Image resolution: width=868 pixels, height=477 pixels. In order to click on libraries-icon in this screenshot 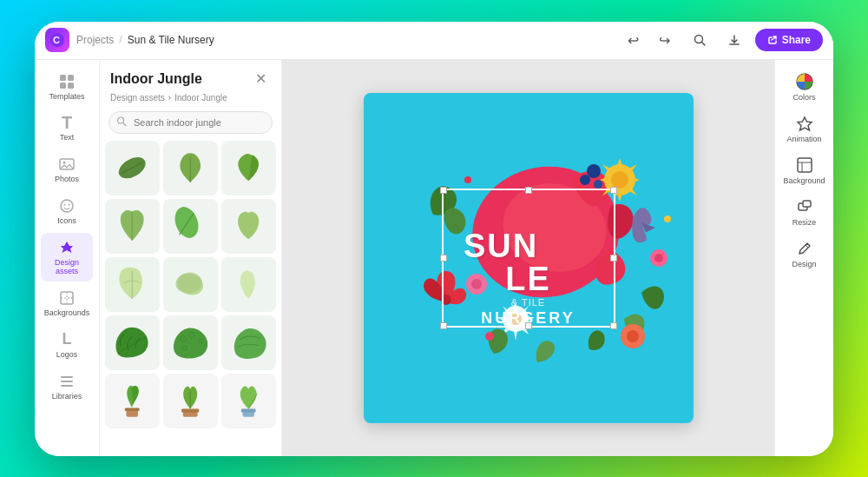, I will do `click(67, 381)`.